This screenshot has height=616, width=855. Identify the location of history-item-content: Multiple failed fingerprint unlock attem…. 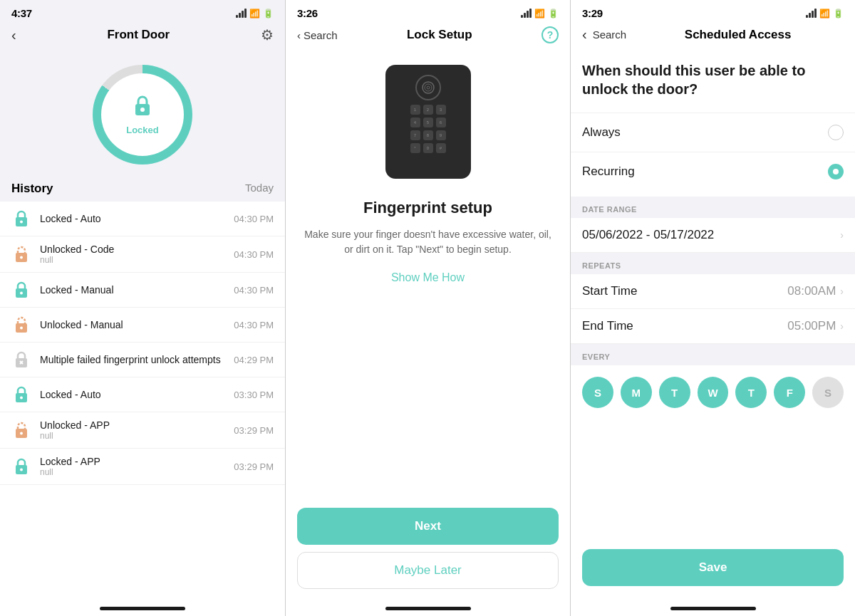
(133, 360).